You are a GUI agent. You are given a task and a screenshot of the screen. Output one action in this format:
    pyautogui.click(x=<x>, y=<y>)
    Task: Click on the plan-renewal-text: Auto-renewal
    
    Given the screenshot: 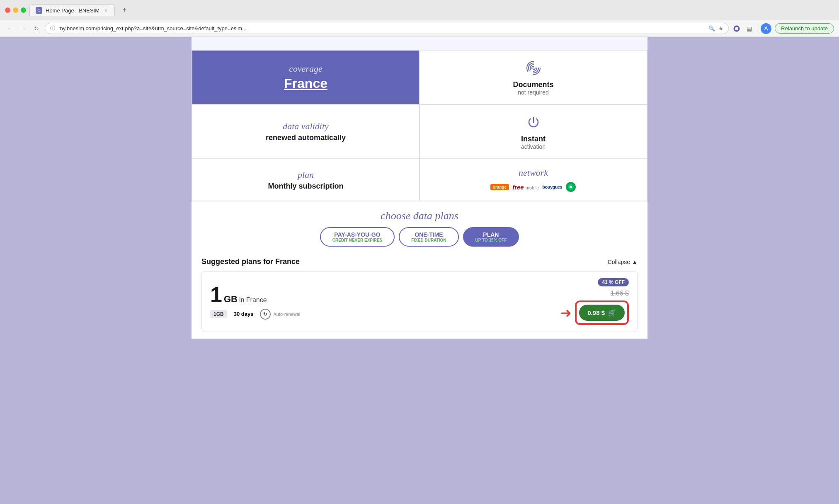 What is the action you would take?
    pyautogui.click(x=287, y=314)
    